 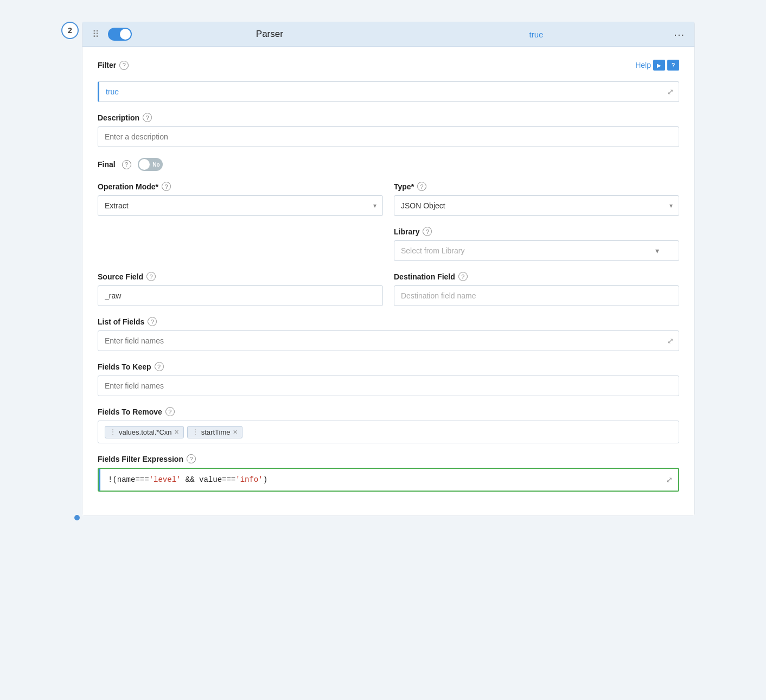 What do you see at coordinates (537, 251) in the screenshot?
I see `library-select-button: Select from Library ▾` at bounding box center [537, 251].